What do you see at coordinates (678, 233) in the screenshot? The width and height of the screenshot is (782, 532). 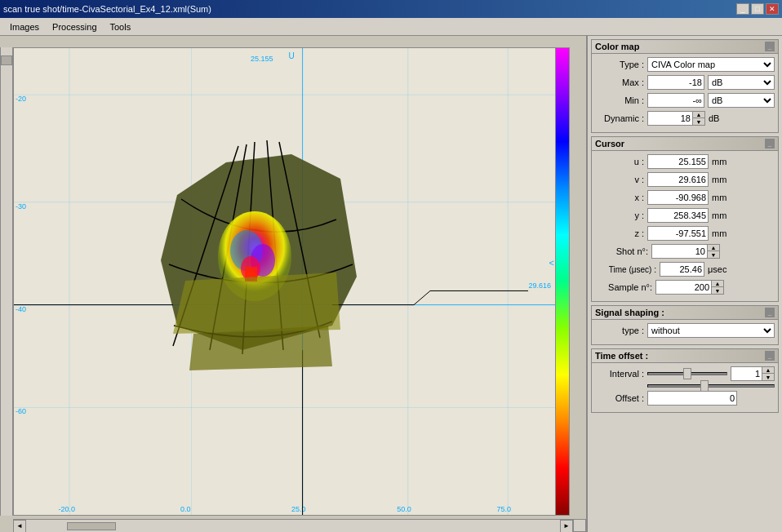 I see `cursor-z-input` at bounding box center [678, 233].